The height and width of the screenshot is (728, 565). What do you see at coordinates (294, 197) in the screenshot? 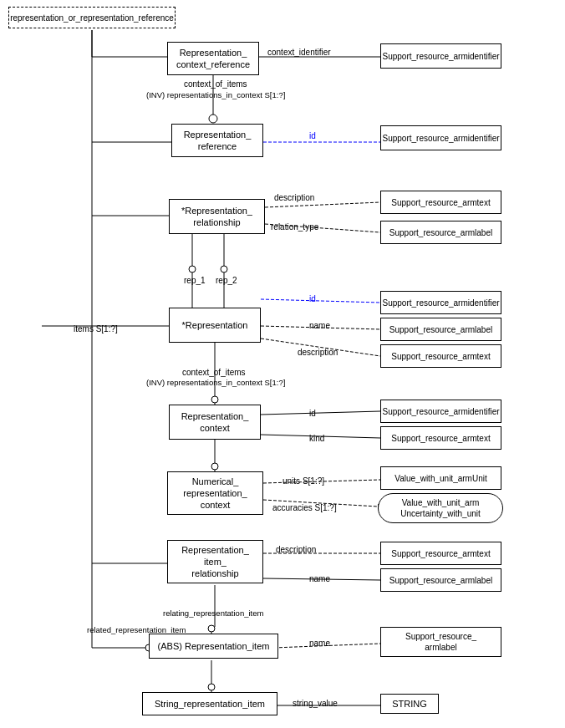
I see `label-description-1: description` at bounding box center [294, 197].